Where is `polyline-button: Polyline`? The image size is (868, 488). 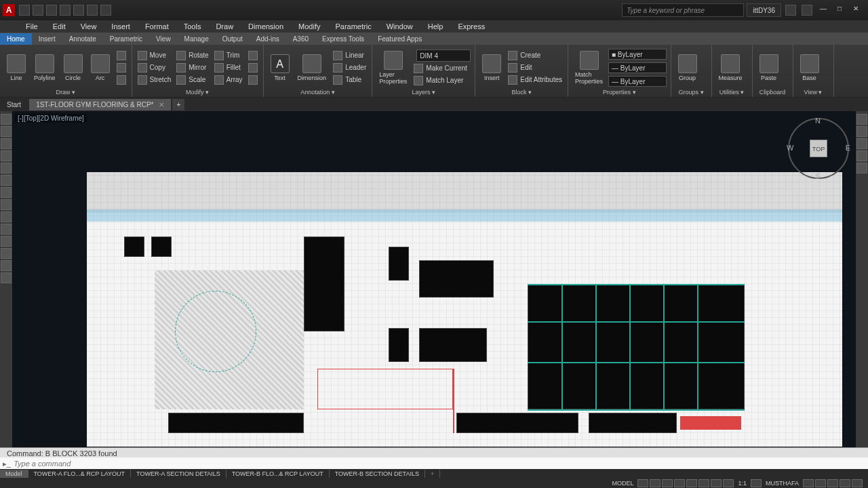 polyline-button: Polyline is located at coordinates (45, 68).